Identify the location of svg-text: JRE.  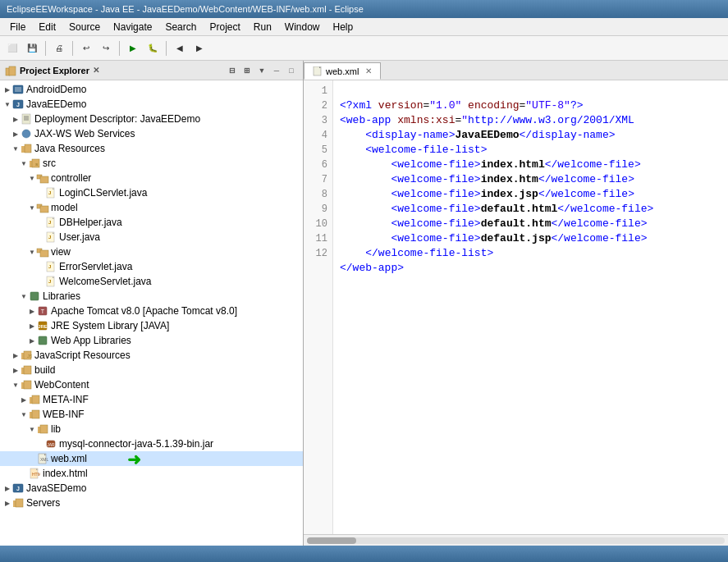
(43, 327).